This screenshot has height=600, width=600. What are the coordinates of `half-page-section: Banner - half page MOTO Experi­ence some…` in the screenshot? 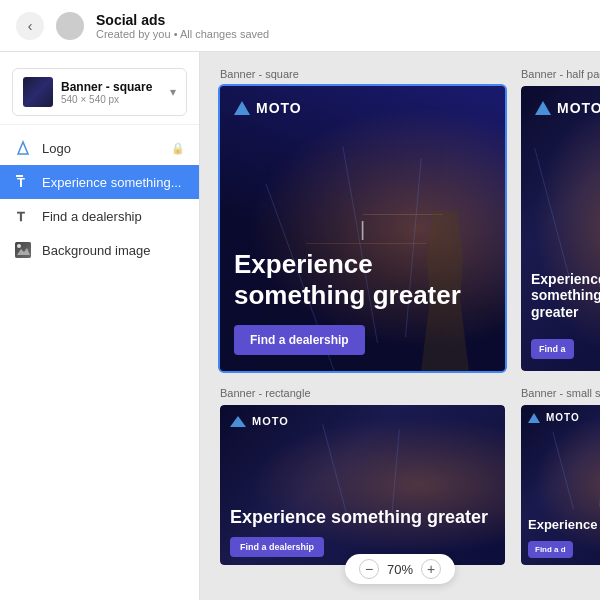 It's located at (560, 220).